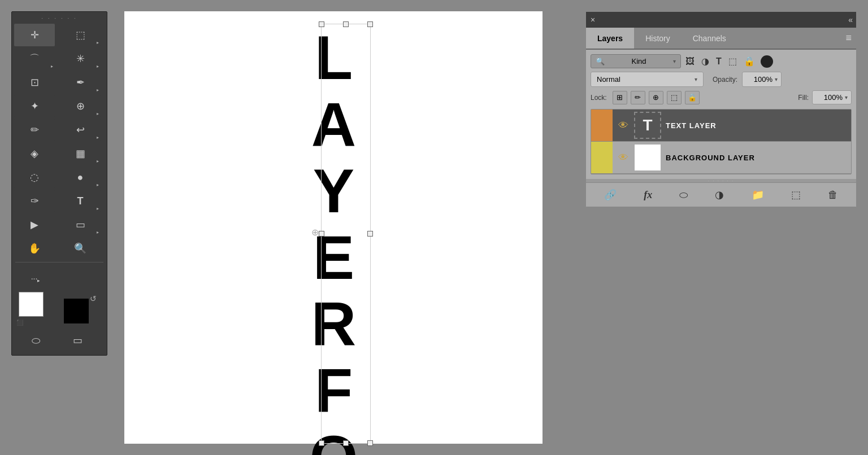  What do you see at coordinates (658, 38) in the screenshot?
I see `tab-history: History` at bounding box center [658, 38].